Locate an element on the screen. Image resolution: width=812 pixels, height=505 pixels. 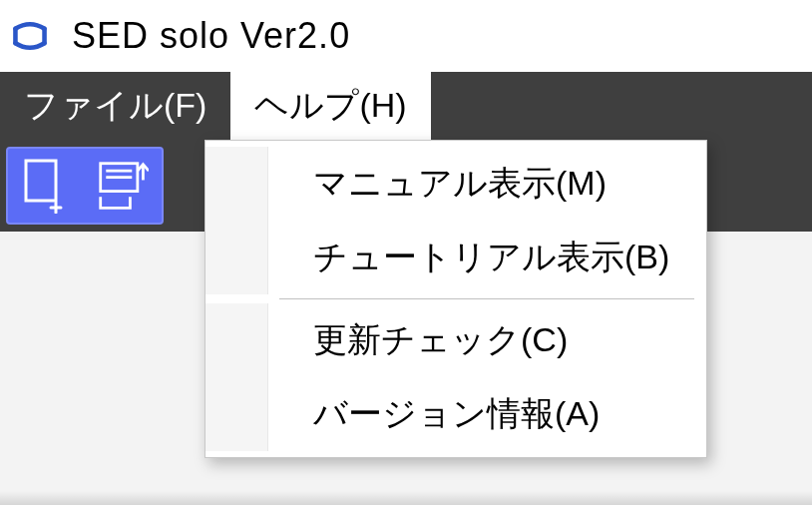
open-folder-button is located at coordinates (123, 186).